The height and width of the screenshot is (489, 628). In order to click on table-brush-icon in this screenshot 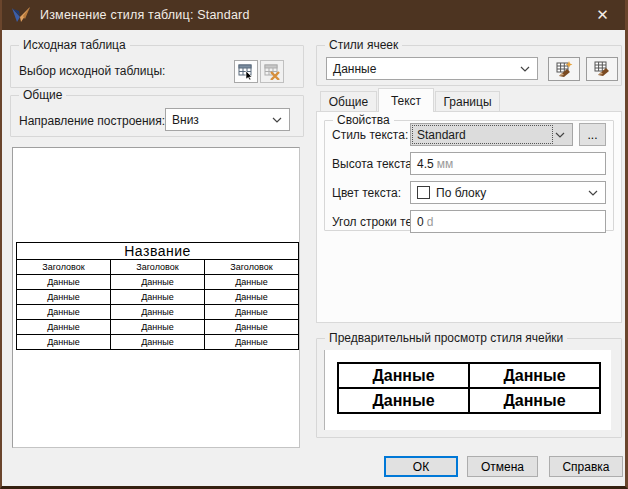, I will do `click(602, 69)`.